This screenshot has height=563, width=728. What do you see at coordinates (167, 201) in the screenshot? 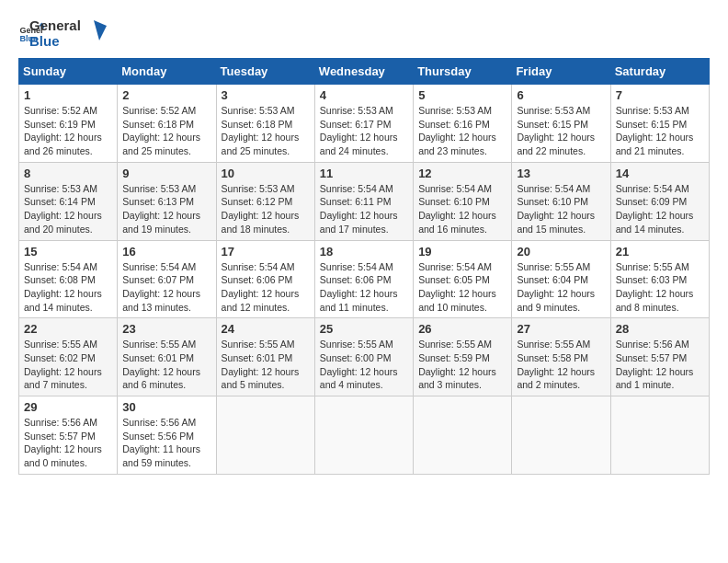
I see `calendar-cell: 9 Sunrise: 5:53 AM Sunset: 6:13 PM Dayli…` at bounding box center [167, 201].